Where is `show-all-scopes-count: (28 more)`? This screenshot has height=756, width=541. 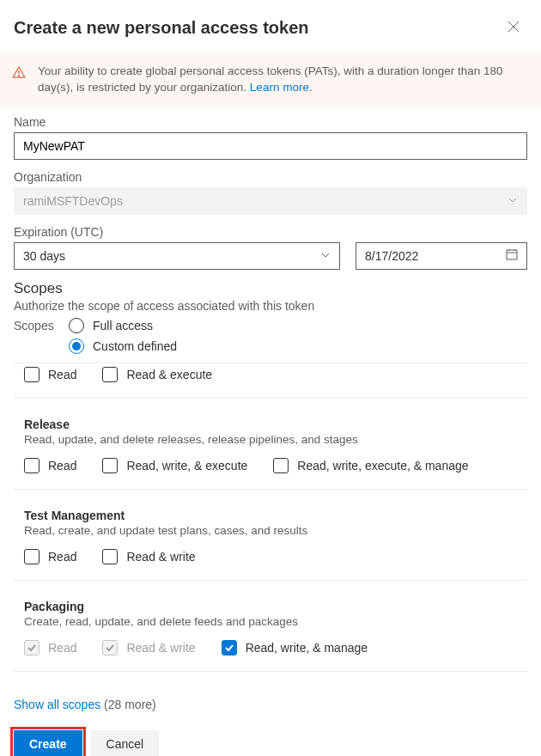 show-all-scopes-count: (28 more) is located at coordinates (131, 704).